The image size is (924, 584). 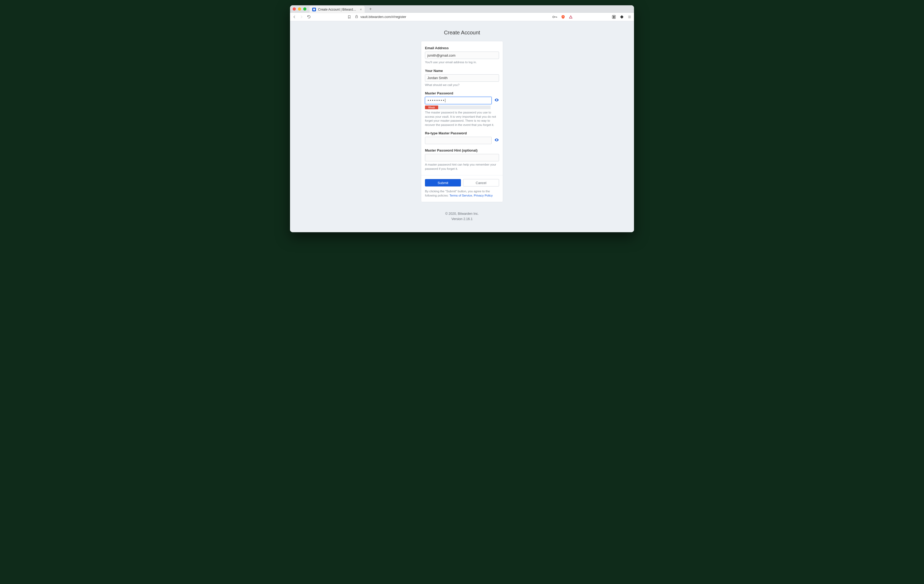 What do you see at coordinates (458, 140) in the screenshot?
I see `password-confirm-input` at bounding box center [458, 140].